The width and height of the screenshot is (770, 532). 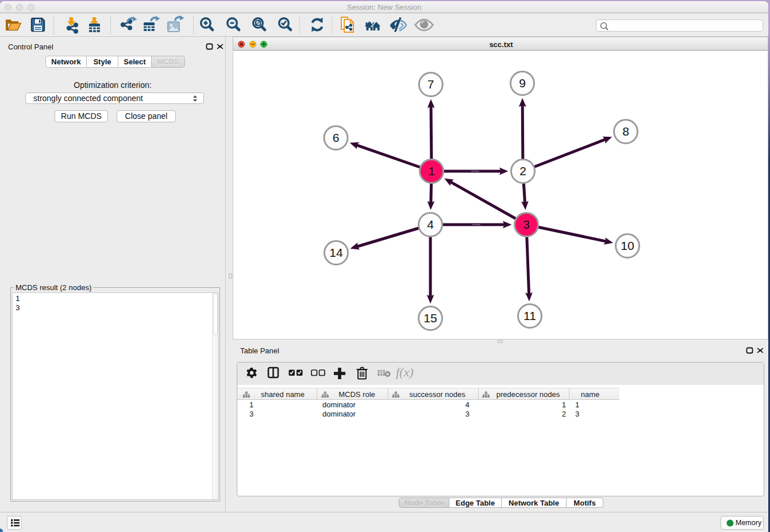 What do you see at coordinates (432, 171) in the screenshot?
I see `svg-text: 1` at bounding box center [432, 171].